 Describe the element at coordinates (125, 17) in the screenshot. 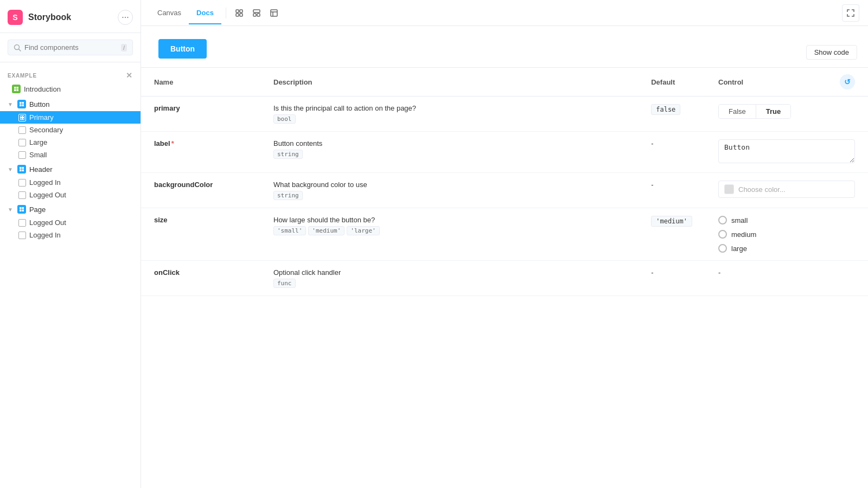

I see `more-options-button: ···` at that location.